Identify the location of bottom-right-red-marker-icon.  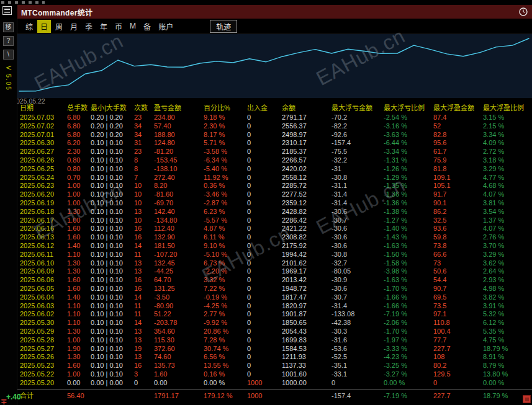
(526, 399).